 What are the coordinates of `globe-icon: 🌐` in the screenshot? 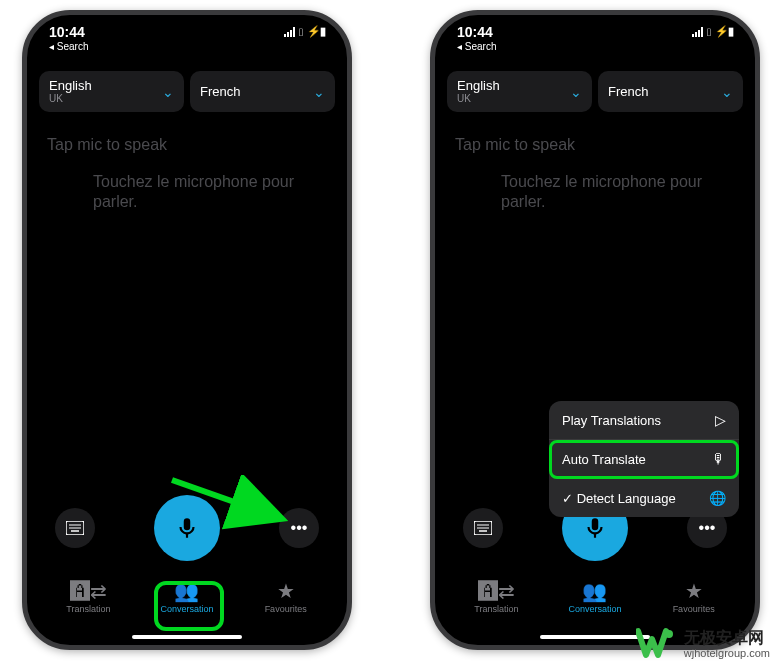 It's located at (718, 498).